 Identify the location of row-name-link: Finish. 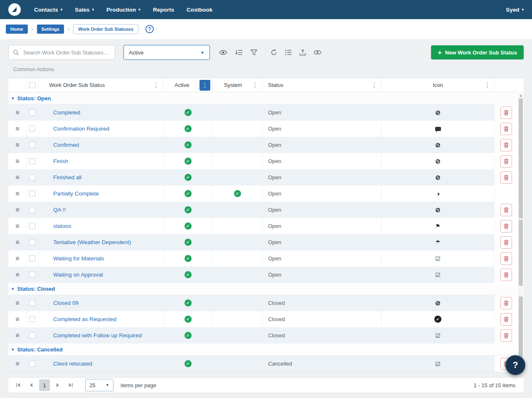
(61, 161).